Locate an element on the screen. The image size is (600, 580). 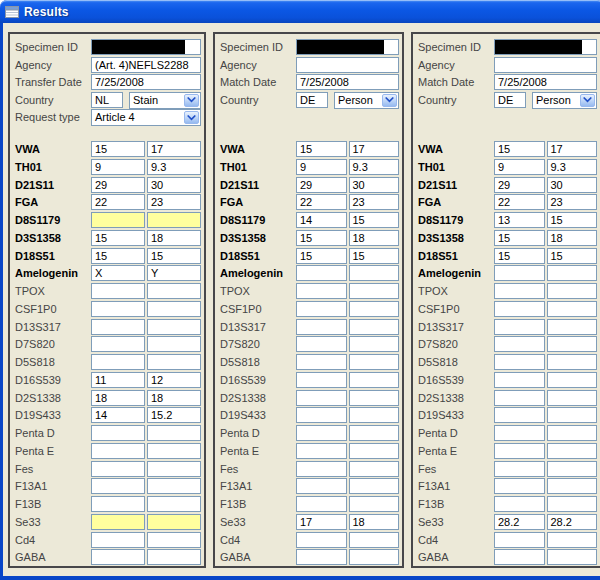
allele-2-field: 17 is located at coordinates (174, 149).